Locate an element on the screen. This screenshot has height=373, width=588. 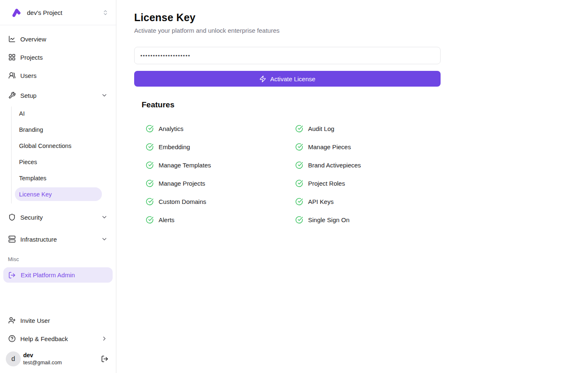
help-feedback-label: Help & Feedback is located at coordinates (44, 339).